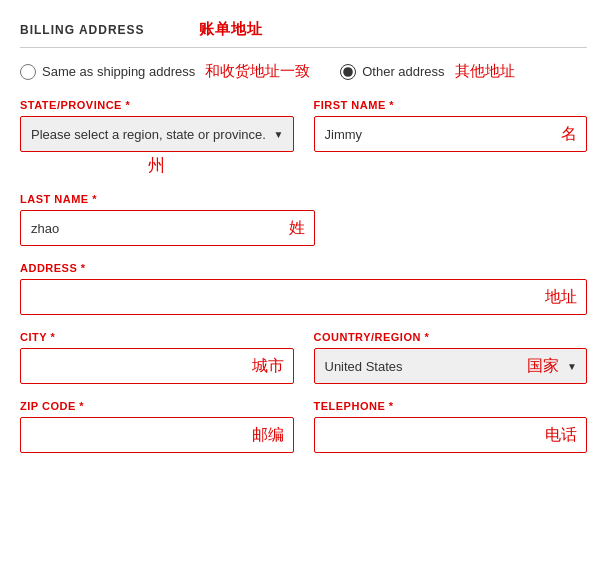 The height and width of the screenshot is (567, 607). I want to click on city-input-wrapper: 城市, so click(157, 366).